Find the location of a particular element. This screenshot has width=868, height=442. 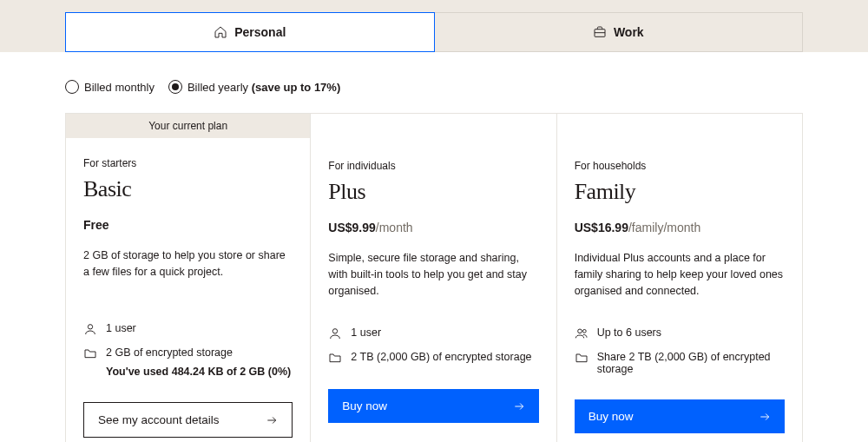

home-icon is located at coordinates (220, 32).